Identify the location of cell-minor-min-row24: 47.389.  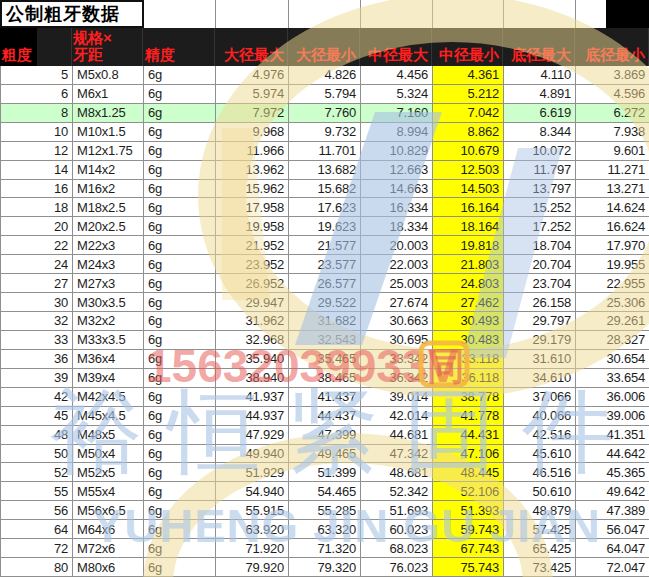
(612, 510).